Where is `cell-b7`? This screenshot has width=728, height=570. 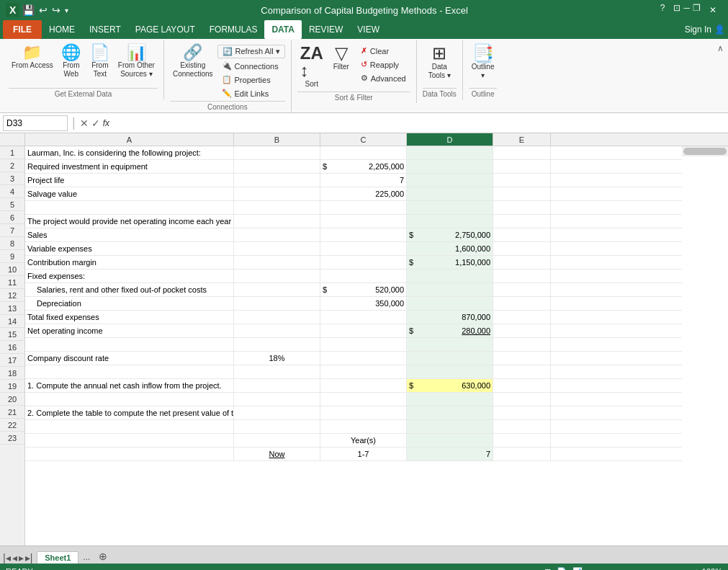 cell-b7 is located at coordinates (277, 235).